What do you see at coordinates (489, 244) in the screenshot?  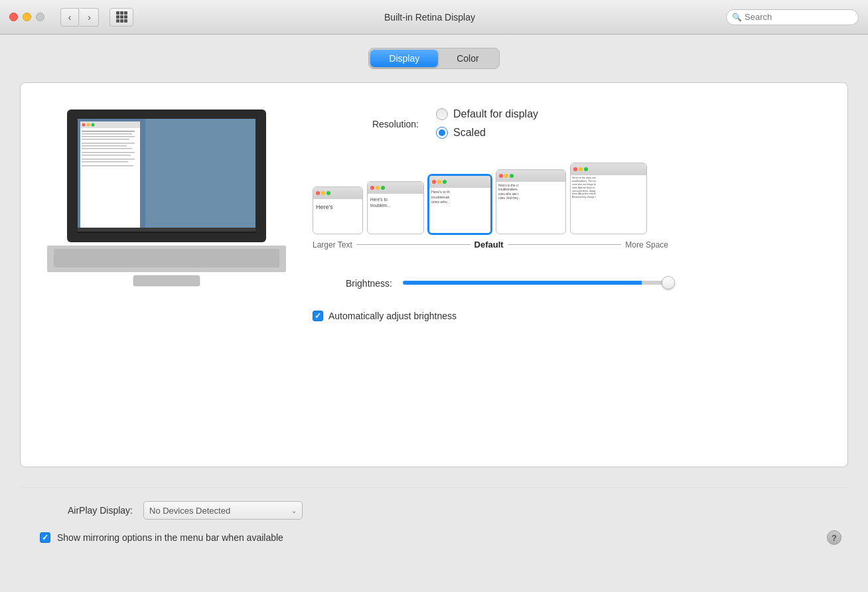 I see `scale-label-default: Default` at bounding box center [489, 244].